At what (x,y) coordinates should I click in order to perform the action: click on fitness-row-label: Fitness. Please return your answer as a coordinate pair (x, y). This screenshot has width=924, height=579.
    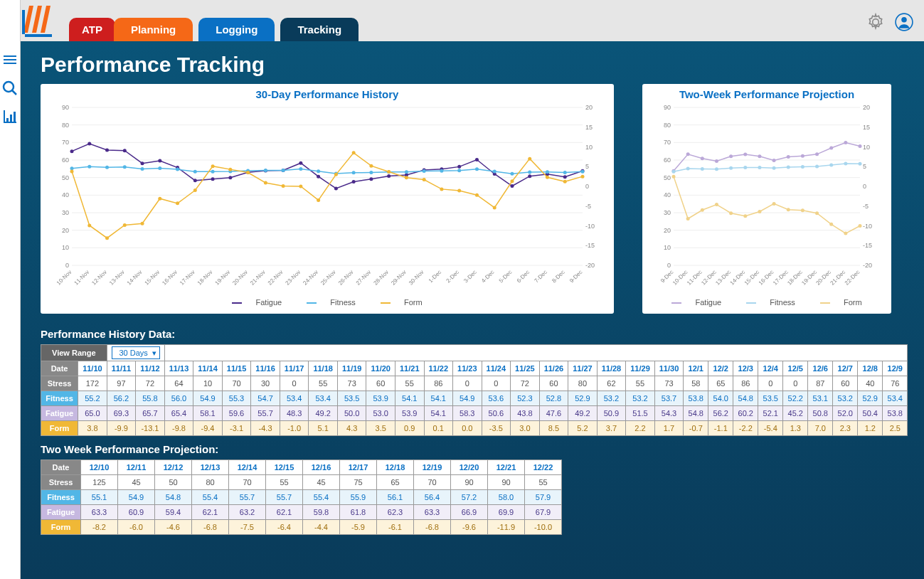
    Looking at the image, I should click on (60, 398).